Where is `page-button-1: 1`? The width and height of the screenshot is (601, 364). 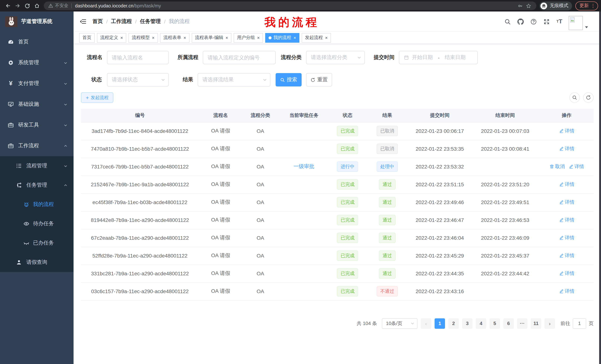 page-button-1: 1 is located at coordinates (440, 324).